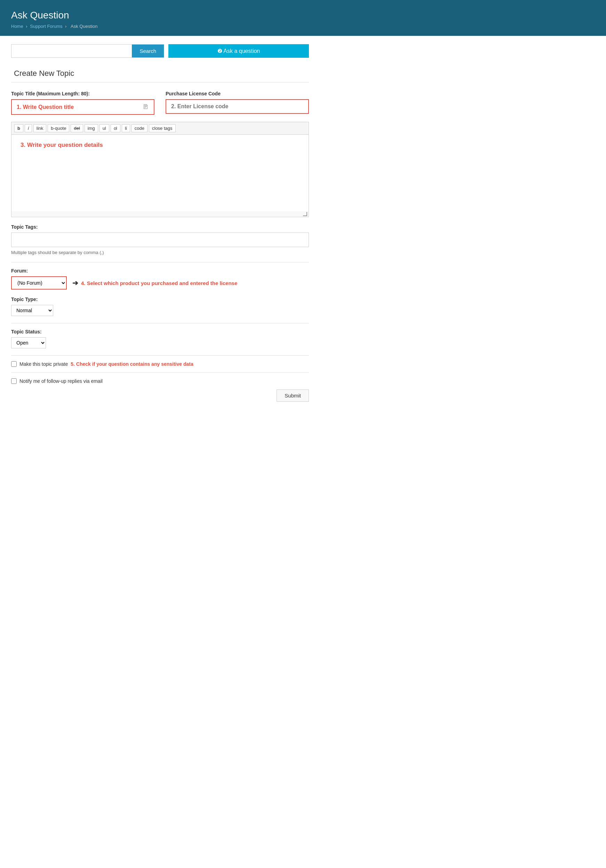  What do you see at coordinates (58, 129) in the screenshot?
I see `toolbar-bquote: b-quote` at bounding box center [58, 129].